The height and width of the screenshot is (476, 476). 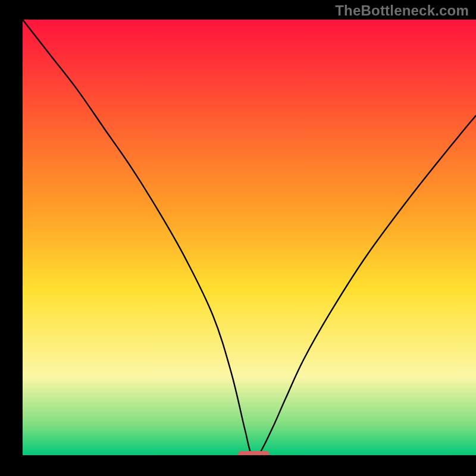 I want to click on watermark-text: TheBottleneck.com, so click(x=402, y=11).